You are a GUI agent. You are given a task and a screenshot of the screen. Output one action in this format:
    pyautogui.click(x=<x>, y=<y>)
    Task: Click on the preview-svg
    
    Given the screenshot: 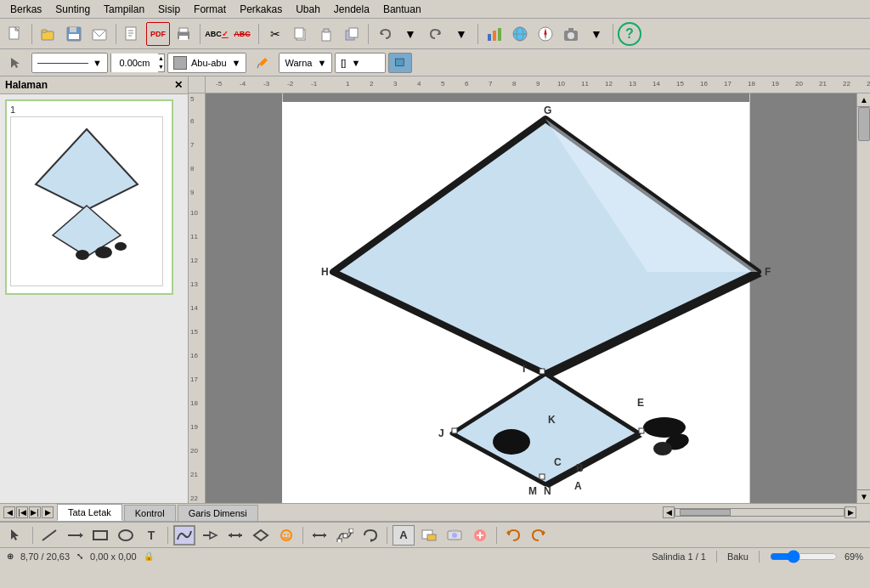 What is the action you would take?
    pyautogui.click(x=87, y=201)
    